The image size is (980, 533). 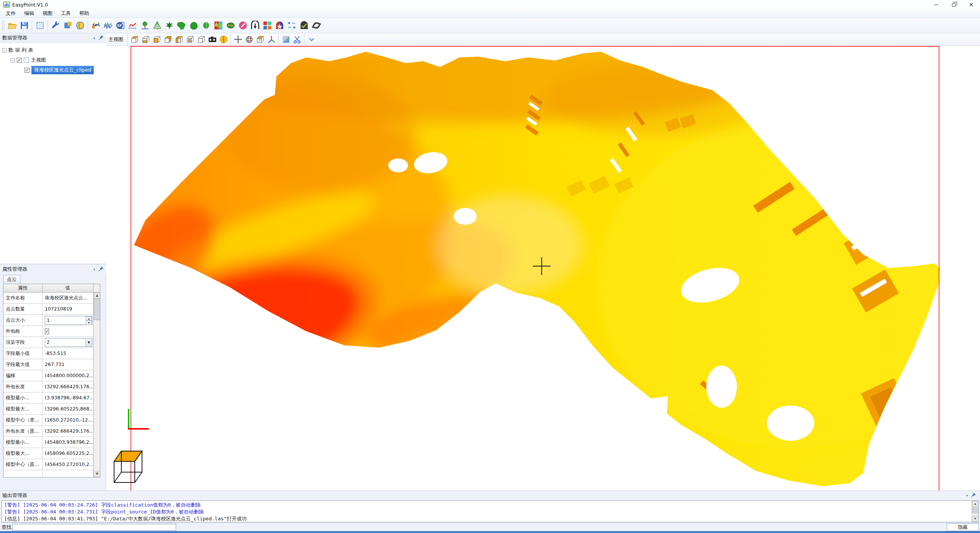 What do you see at coordinates (84, 13) in the screenshot?
I see `menu-help: 帮助` at bounding box center [84, 13].